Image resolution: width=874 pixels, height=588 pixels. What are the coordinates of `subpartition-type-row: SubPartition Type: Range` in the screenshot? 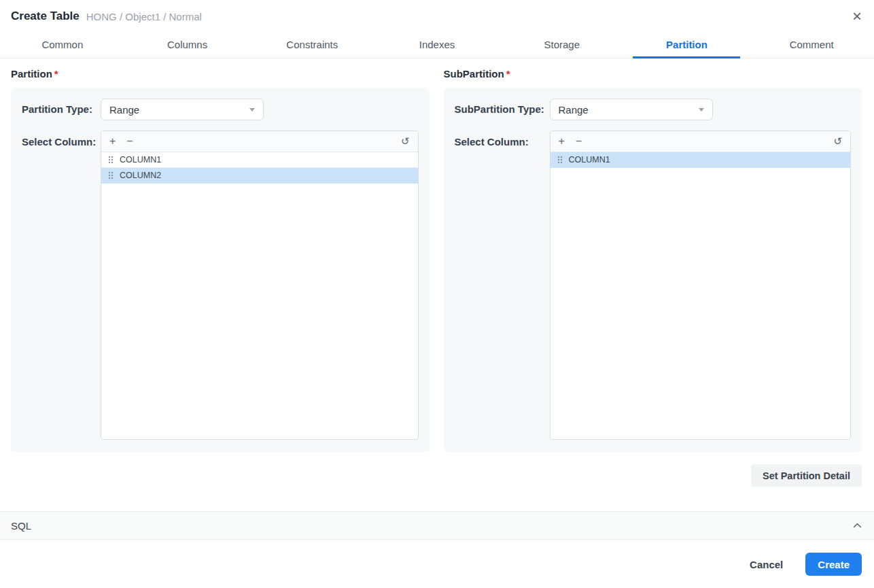 It's located at (653, 109).